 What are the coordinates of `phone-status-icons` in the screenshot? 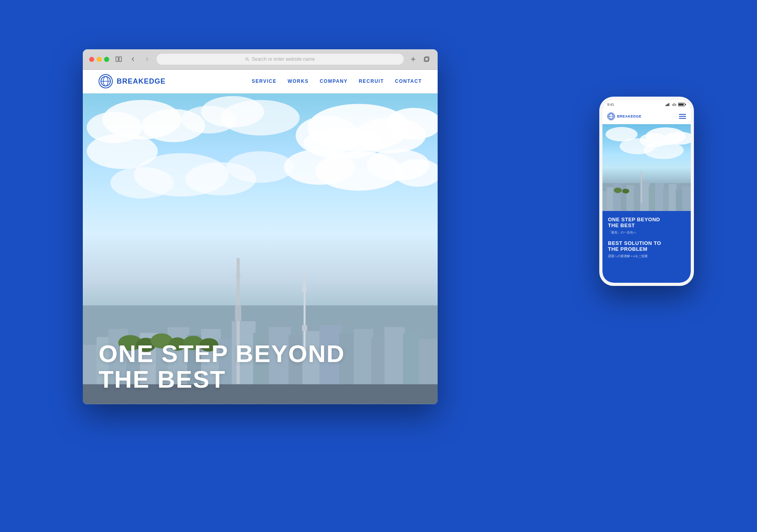 It's located at (676, 105).